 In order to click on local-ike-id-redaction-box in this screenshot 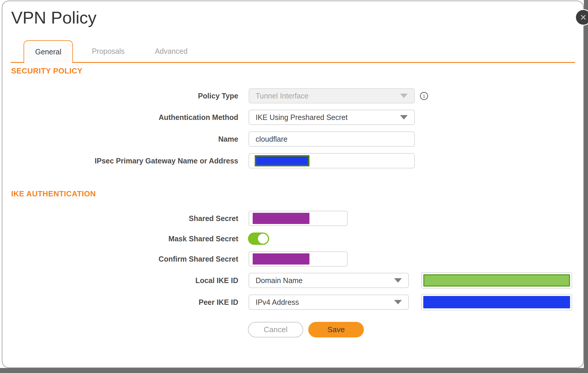, I will do `click(497, 280)`.